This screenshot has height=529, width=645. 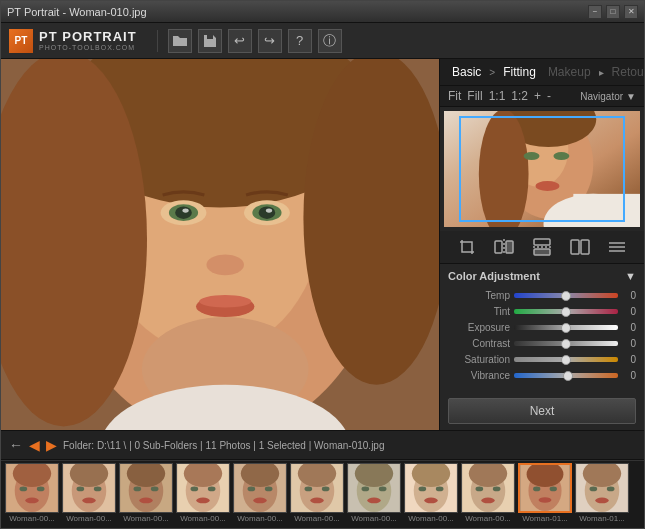 What do you see at coordinates (629, 376) in the screenshot?
I see `vibrance-value: 0` at bounding box center [629, 376].